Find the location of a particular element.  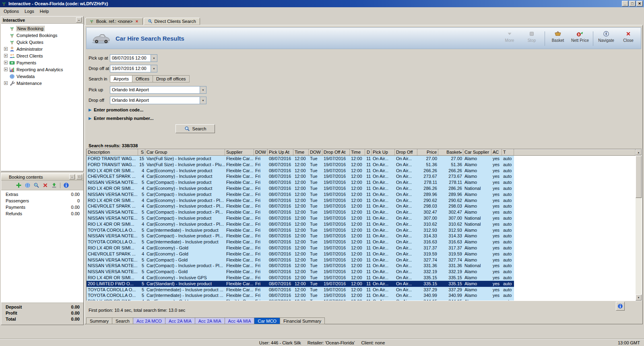

promotion-code-toggle: ▶ Enter promotion code... is located at coordinates (116, 110).